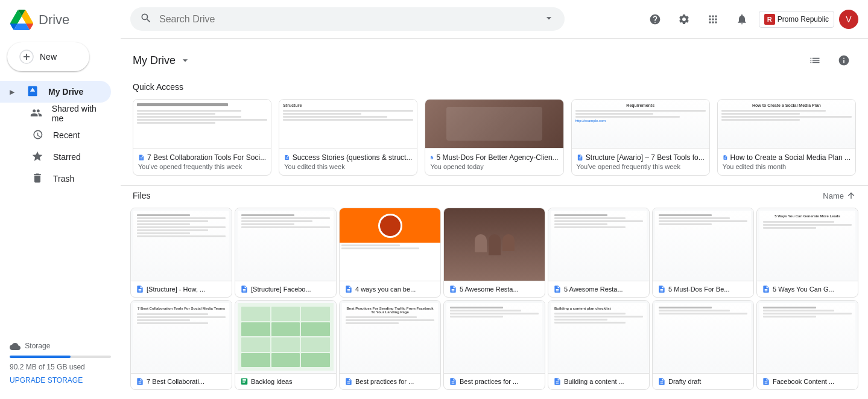  Describe the element at coordinates (655, 19) in the screenshot. I see `help-icon` at that location.